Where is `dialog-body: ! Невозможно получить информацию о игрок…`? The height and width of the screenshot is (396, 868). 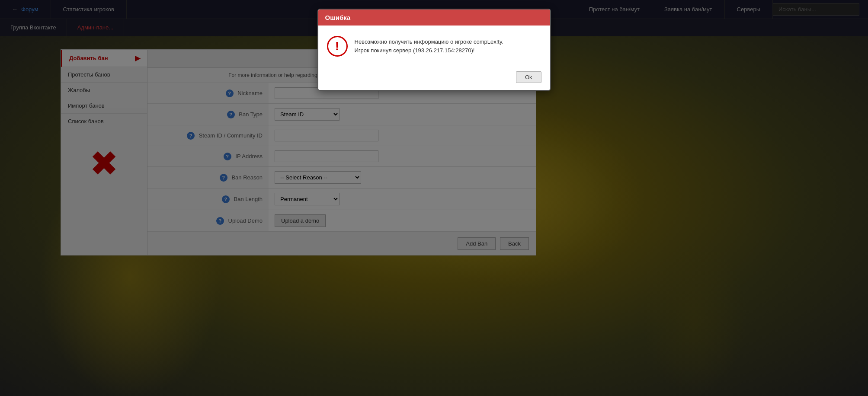 dialog-body: ! Невозможно получить информацию о игрок… is located at coordinates (434, 46).